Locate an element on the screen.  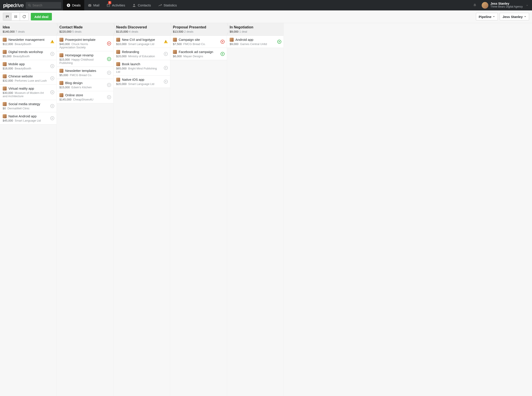
deal-card: Native Android app$45,000 Smart Language… is located at coordinates (28, 118).